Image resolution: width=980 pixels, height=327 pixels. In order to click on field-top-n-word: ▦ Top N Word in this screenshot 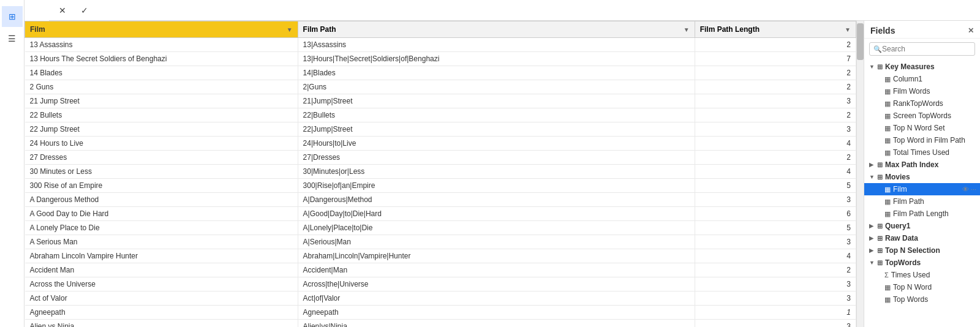, I will do `click(922, 287)`.